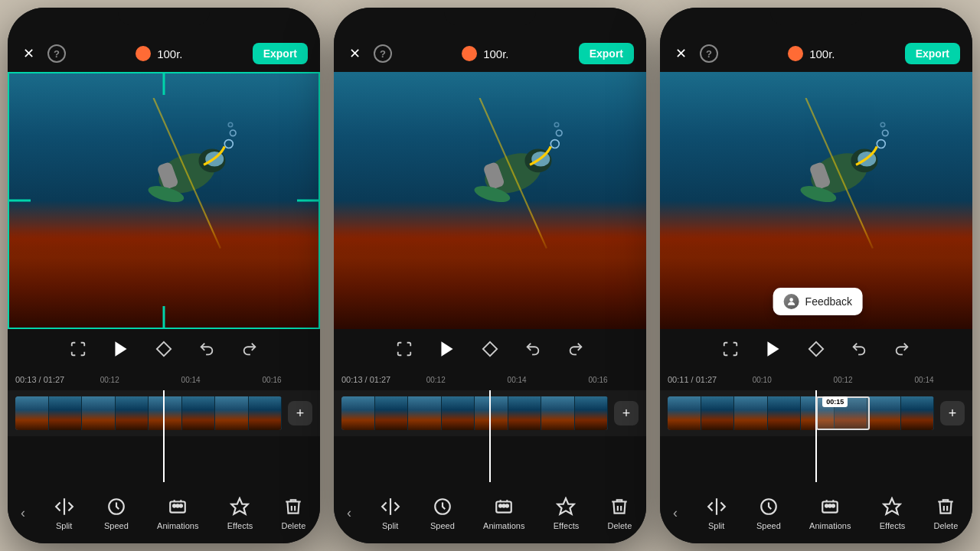 Image resolution: width=980 pixels, height=551 pixels. Describe the element at coordinates (164, 318) in the screenshot. I see `crop-handle-bottom` at that location.